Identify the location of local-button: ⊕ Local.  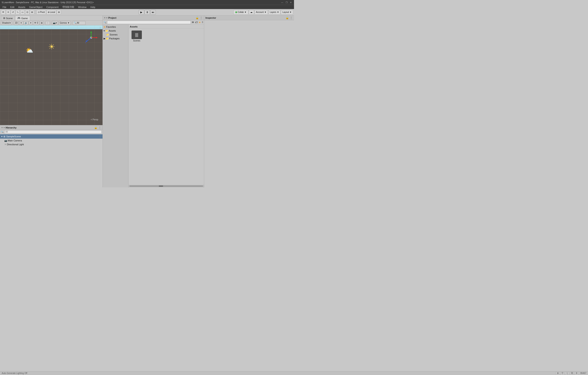
(51, 12).